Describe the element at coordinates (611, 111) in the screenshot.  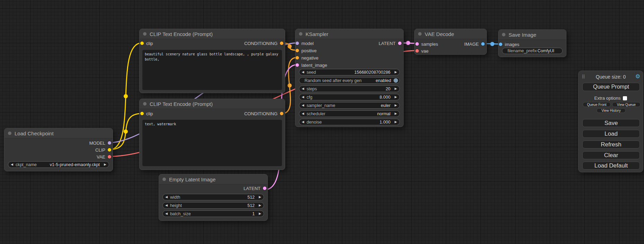
I see `view-history-button: View History` at that location.